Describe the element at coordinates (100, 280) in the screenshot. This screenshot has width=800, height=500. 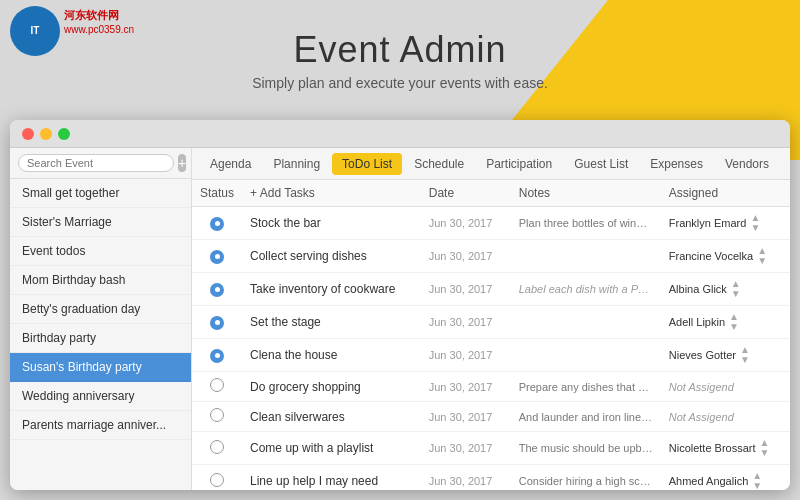
I see `sidebar-item-3: Mom Birthday bash` at that location.